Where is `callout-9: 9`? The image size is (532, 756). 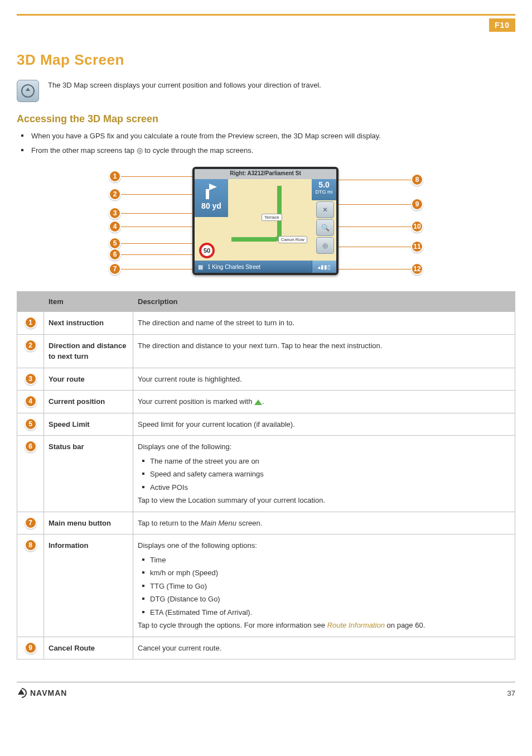
callout-9: 9 is located at coordinates (417, 204).